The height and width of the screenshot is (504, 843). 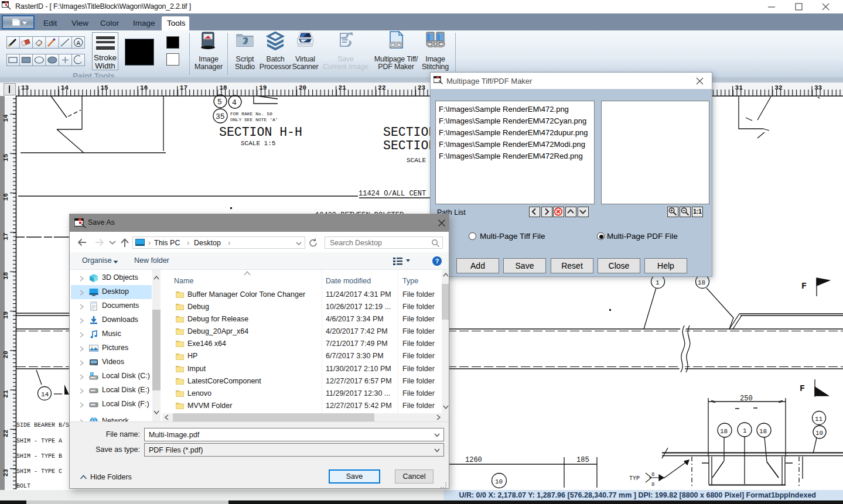 What do you see at coordinates (258, 143) in the screenshot?
I see `svg-text: SCALE 1:5` at bounding box center [258, 143].